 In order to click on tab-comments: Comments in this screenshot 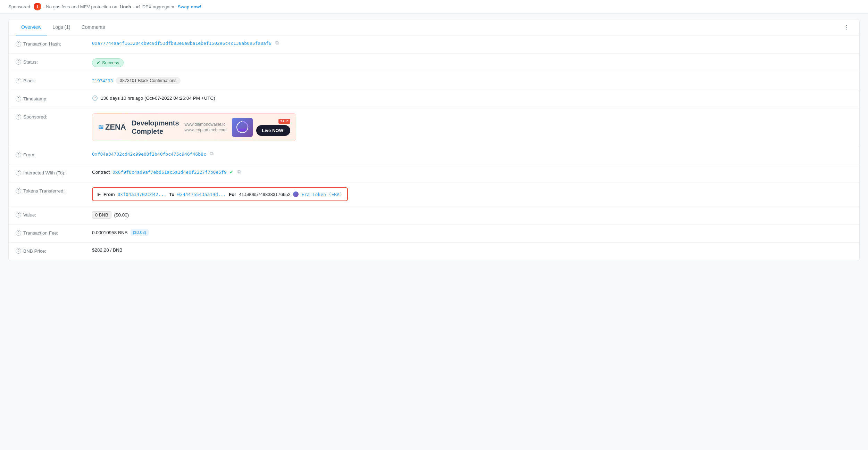, I will do `click(93, 27)`.